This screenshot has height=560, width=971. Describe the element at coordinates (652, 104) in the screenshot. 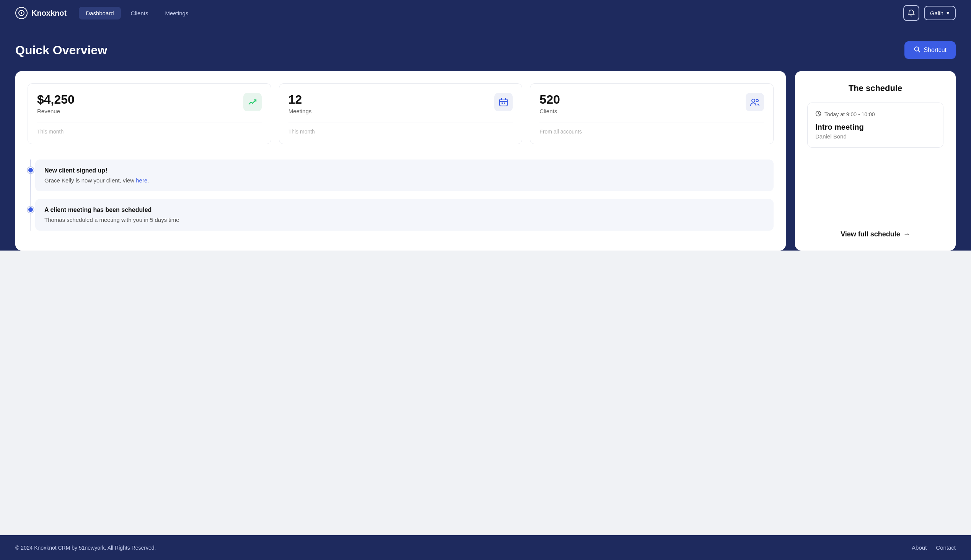

I see `stat-top-clients: 520 Clients` at that location.